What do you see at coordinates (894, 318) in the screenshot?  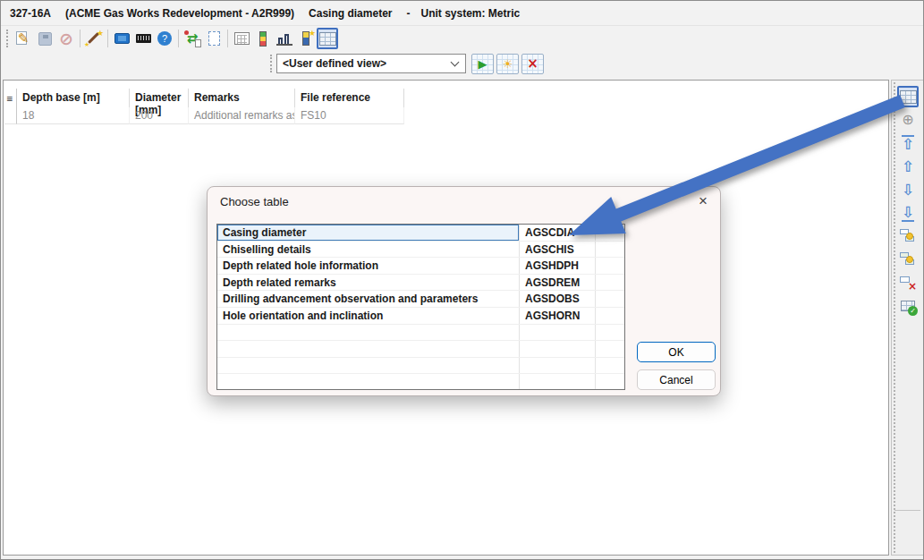 I see `side-toolbar-grip` at bounding box center [894, 318].